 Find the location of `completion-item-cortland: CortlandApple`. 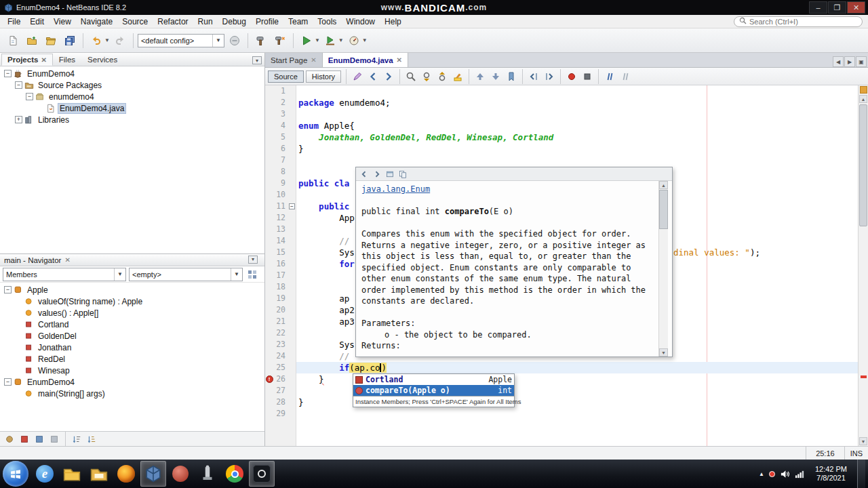

completion-item-cortland: CortlandApple is located at coordinates (434, 380).